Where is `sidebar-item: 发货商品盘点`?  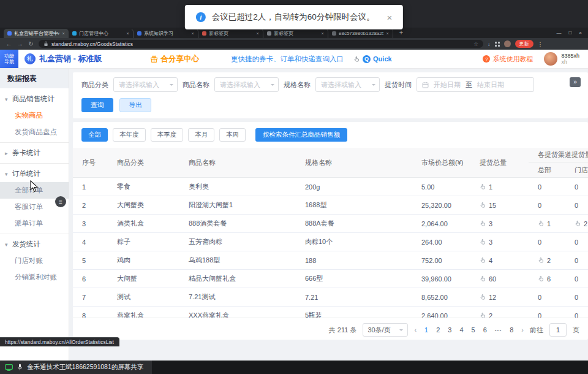 sidebar-item: 发货商品盘点 is located at coordinates (34, 132).